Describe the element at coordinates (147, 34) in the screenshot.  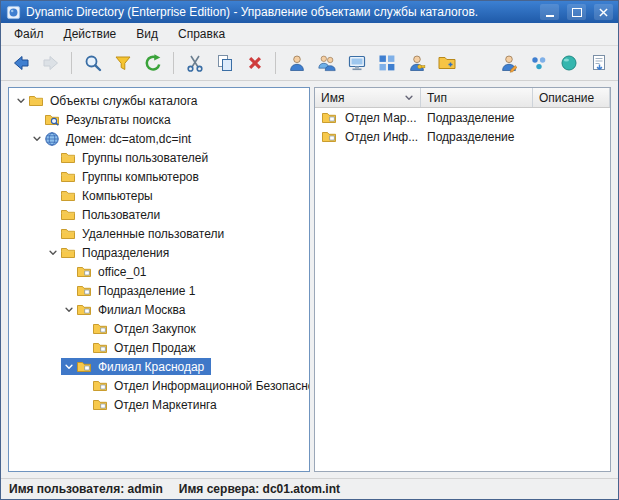
I see `menu-item-2: Вид` at that location.